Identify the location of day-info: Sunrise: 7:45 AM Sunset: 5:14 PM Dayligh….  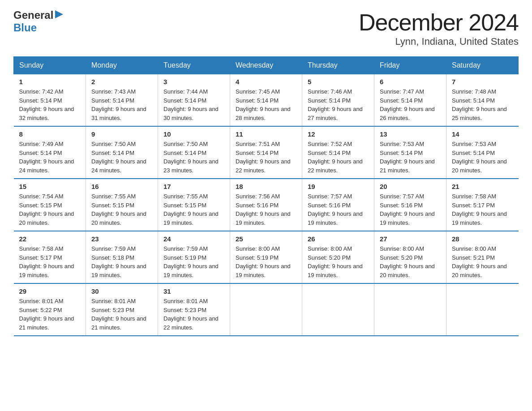
(266, 105).